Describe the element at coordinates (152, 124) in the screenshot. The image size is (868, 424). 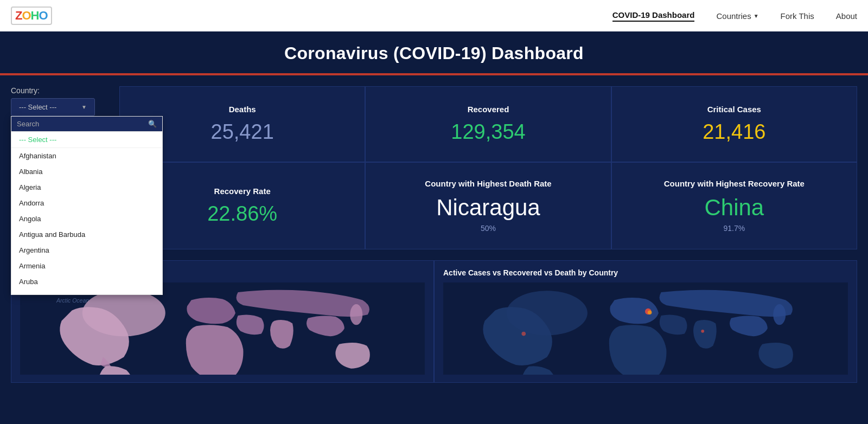
I see `search-icon: 🔍` at that location.